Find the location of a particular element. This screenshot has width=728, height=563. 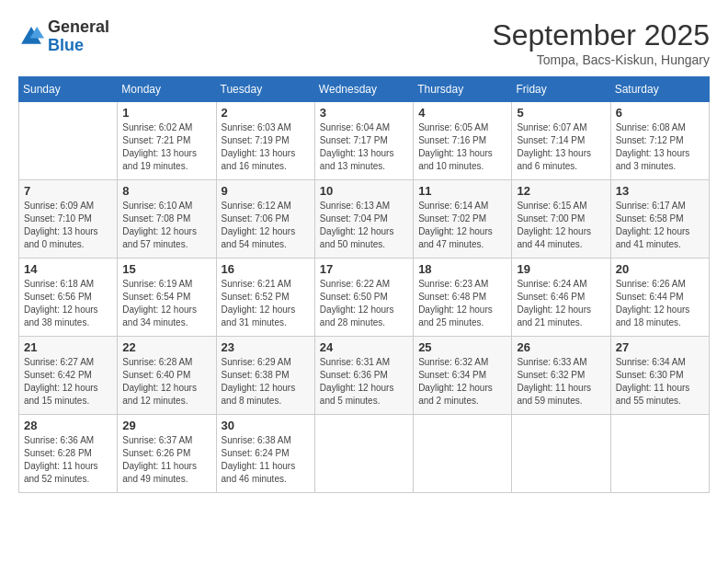

day-info: Sunrise: 6:38 AM Sunset: 6:24 PM Dayligh… is located at coordinates (266, 460).